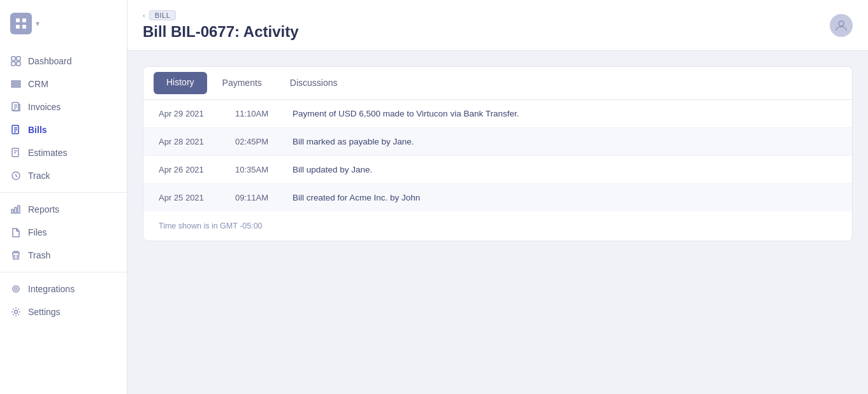 The image size is (868, 394). What do you see at coordinates (51, 289) in the screenshot?
I see `sidebar-item-label: Integrations` at bounding box center [51, 289].